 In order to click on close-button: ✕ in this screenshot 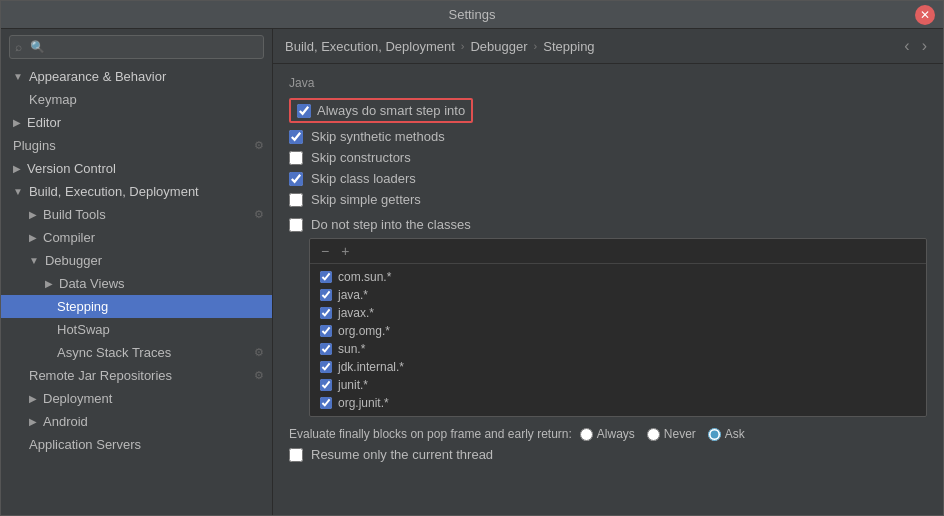, I will do `click(925, 15)`.